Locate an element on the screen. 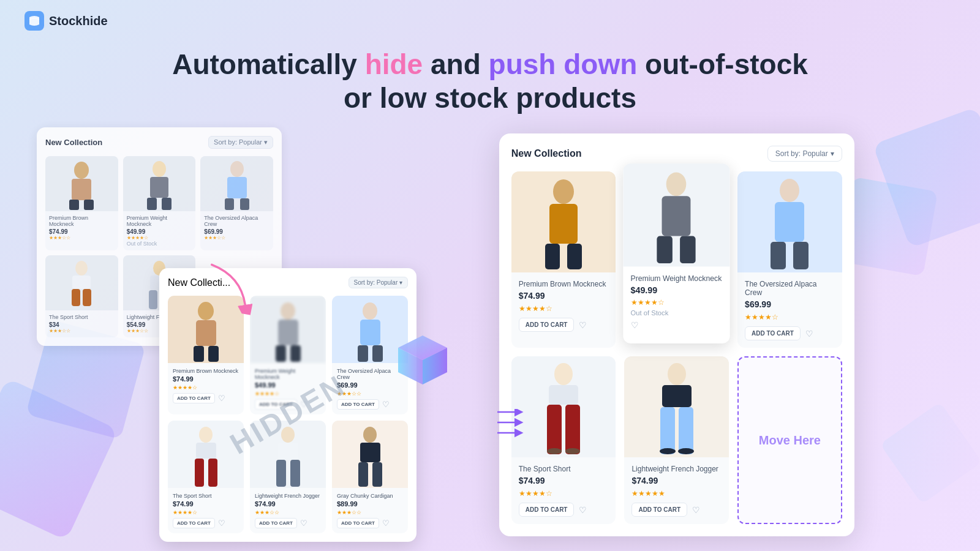 This screenshot has height=551, width=980. mid-heart-6: ♡ is located at coordinates (386, 523).